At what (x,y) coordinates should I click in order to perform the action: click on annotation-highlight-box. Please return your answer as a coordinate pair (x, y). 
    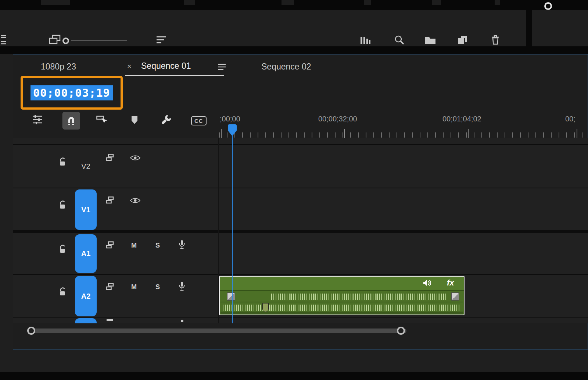
    Looking at the image, I should click on (72, 93).